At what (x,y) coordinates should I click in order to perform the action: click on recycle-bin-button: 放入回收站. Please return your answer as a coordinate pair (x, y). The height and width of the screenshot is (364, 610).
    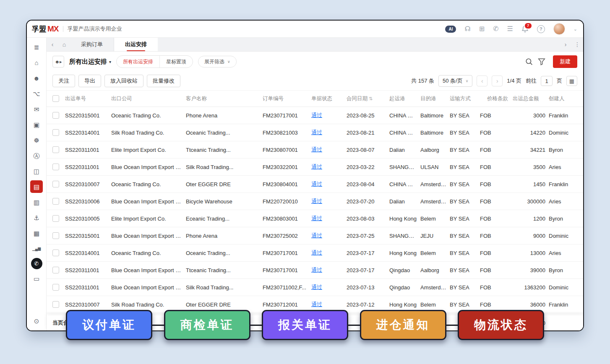
    Looking at the image, I should click on (124, 81).